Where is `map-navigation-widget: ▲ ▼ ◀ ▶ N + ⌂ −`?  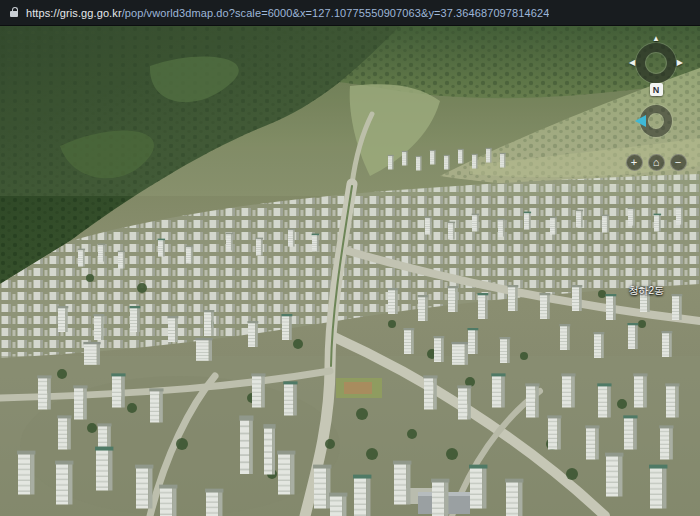 map-navigation-widget: ▲ ▼ ◀ ▶ N + ⌂ − is located at coordinates (656, 104).